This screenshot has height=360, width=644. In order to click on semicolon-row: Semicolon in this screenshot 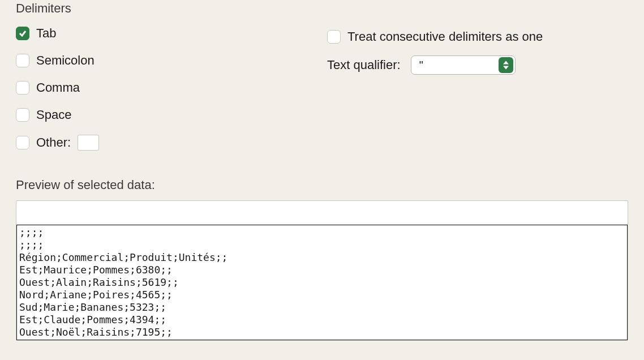, I will do `click(160, 61)`.